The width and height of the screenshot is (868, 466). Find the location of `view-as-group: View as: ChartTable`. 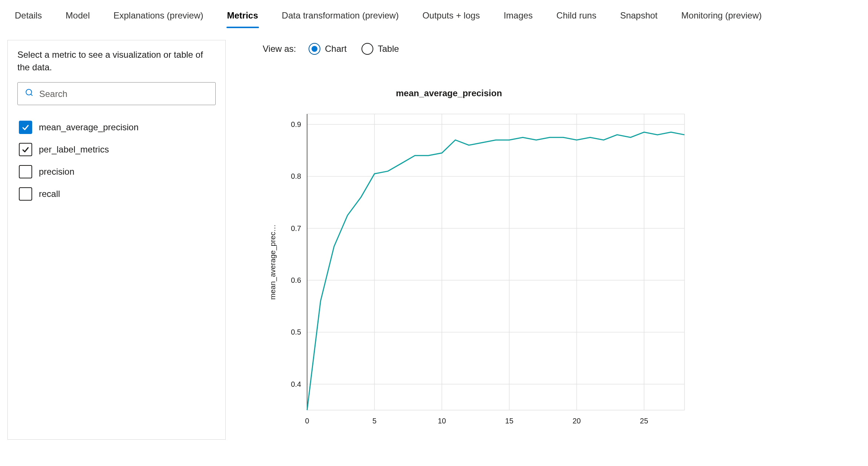

view-as-group: View as: ChartTable is located at coordinates (556, 51).